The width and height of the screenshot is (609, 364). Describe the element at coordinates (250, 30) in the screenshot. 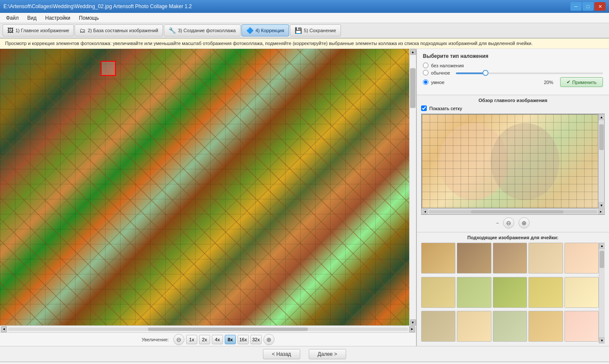

I see `step4-icon: 🔷` at that location.